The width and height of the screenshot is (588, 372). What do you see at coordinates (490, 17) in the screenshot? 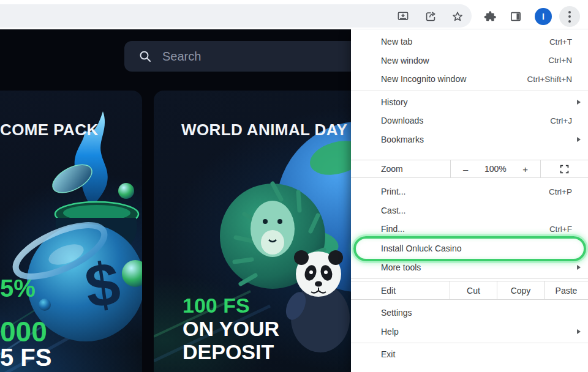
I see `extensions-icon` at bounding box center [490, 17].